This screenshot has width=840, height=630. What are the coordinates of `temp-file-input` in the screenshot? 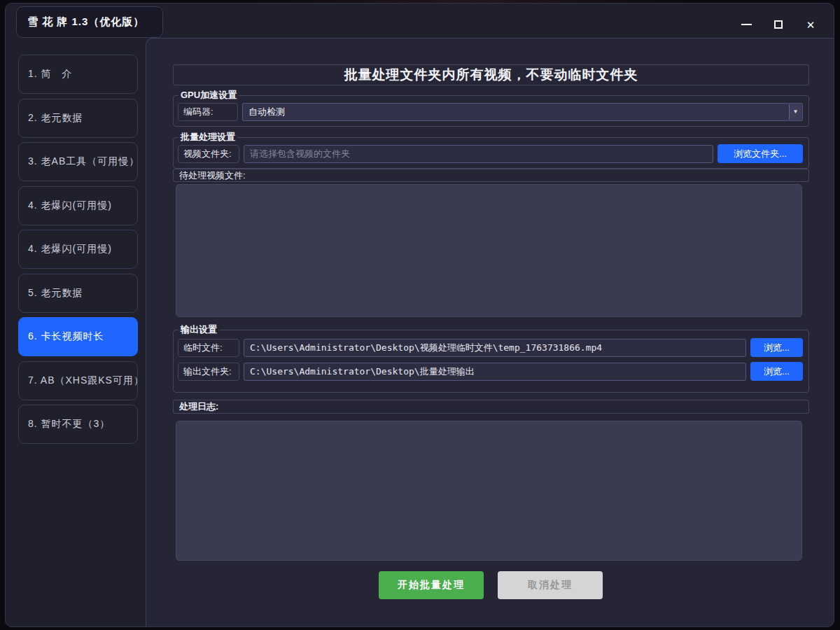 It's located at (495, 348).